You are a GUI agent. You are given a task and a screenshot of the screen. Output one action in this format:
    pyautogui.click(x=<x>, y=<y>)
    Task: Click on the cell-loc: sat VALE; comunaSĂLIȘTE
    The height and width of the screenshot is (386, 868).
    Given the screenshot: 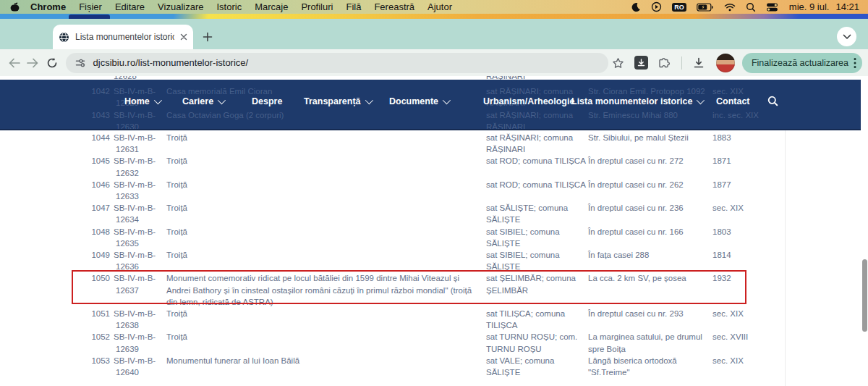 What is the action you would take?
    pyautogui.click(x=536, y=366)
    